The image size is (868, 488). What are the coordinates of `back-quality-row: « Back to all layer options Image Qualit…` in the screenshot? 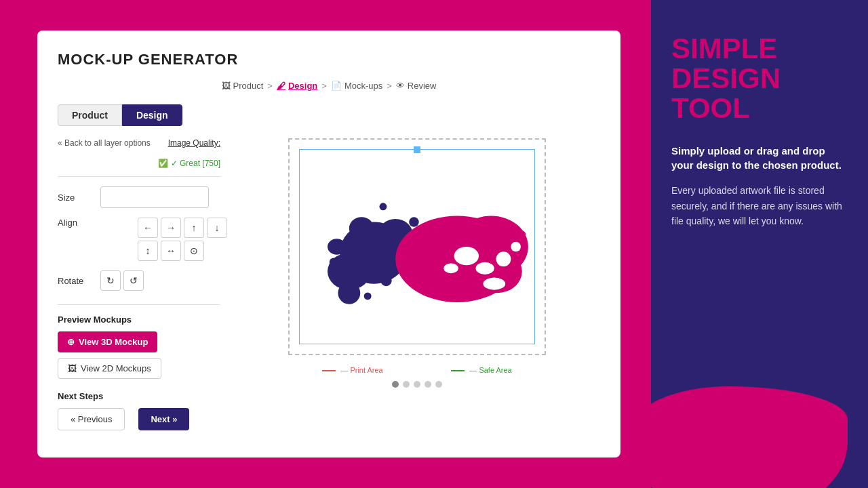 It's located at (139, 153).